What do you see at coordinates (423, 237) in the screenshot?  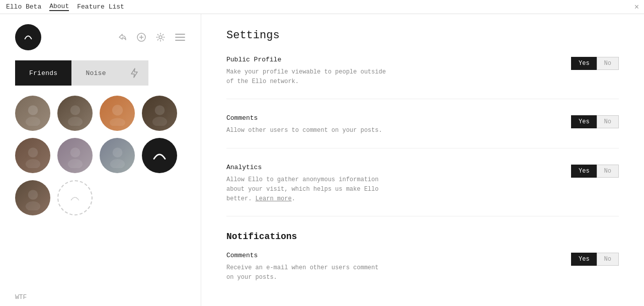 I see `notifications-title: Notifications` at bounding box center [423, 237].